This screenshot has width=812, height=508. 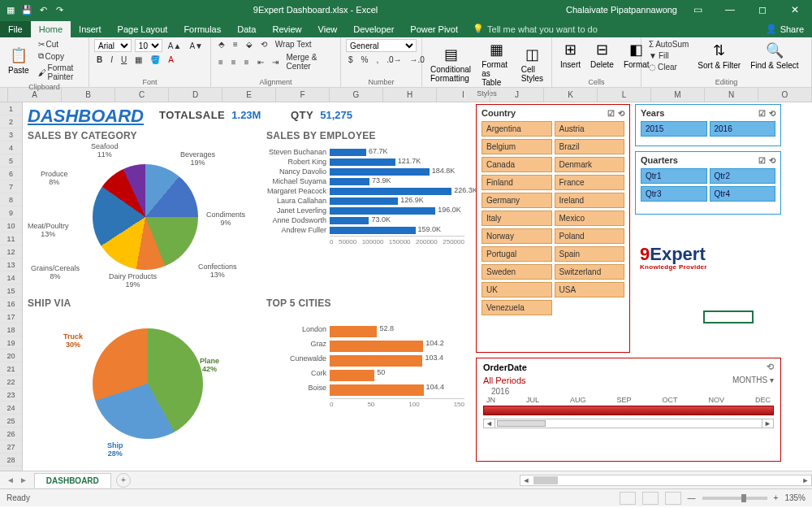 What do you see at coordinates (11, 148) in the screenshot?
I see `row-header: 4` at bounding box center [11, 148].